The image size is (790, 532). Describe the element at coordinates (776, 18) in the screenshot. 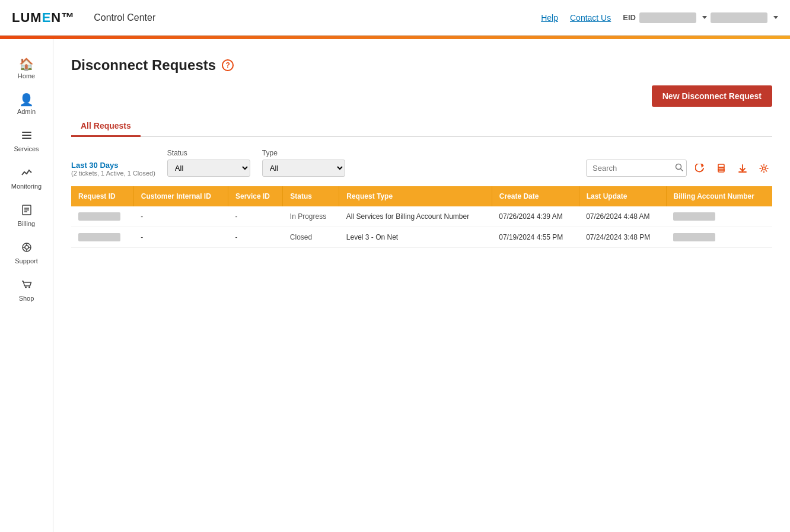

I see `user-chevron-icon` at that location.